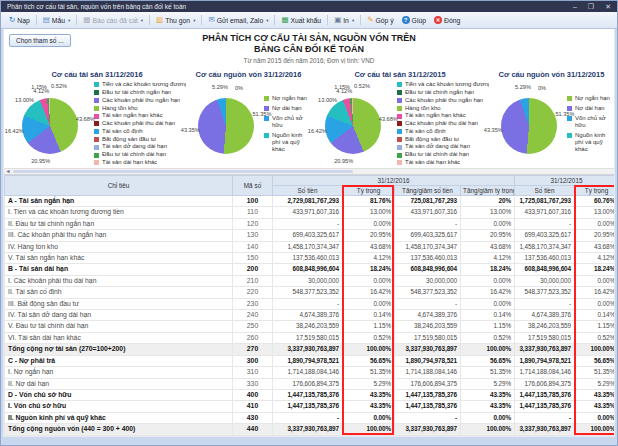  I want to click on minimize-button: –, so click(575, 6).